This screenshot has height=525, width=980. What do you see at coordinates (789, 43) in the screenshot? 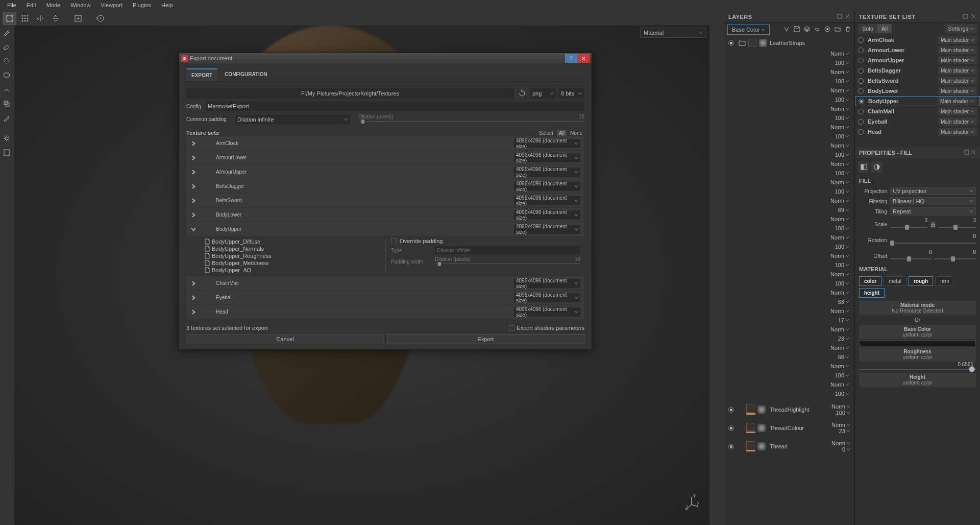
I see `layer-group-header: LeatherStraps` at bounding box center [789, 43].